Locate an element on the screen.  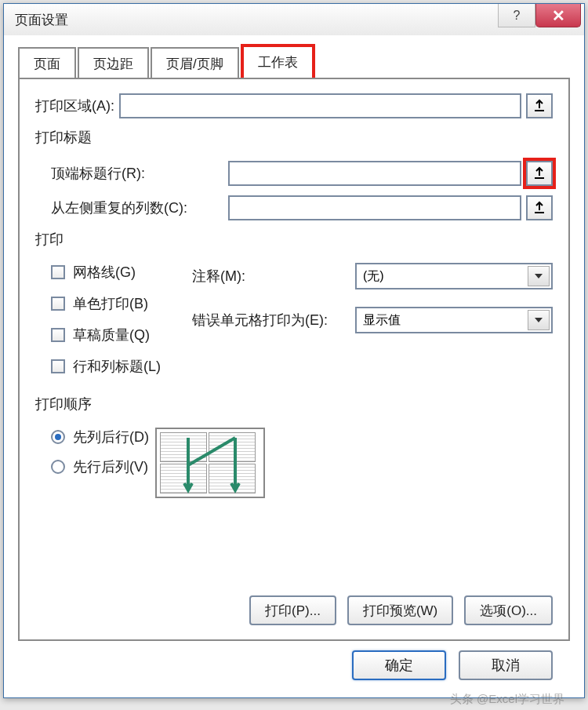
print-group-label: 打印 is located at coordinates (294, 239).